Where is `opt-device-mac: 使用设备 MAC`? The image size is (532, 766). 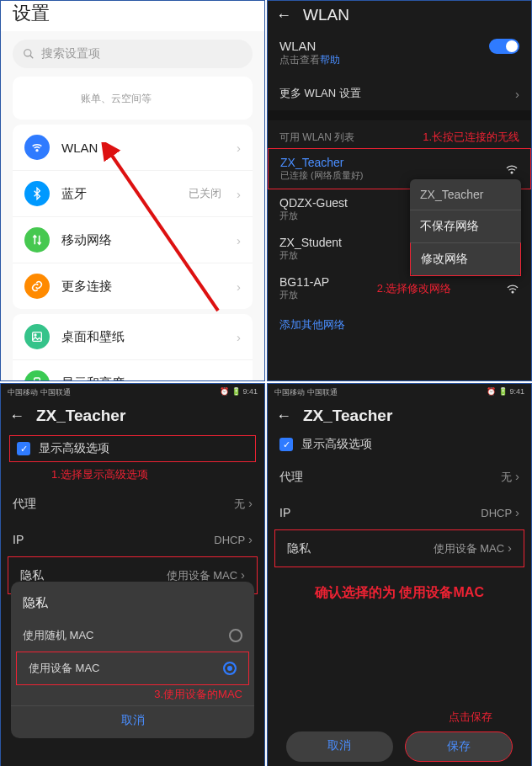 opt-device-mac: 使用设备 MAC is located at coordinates (133, 668).